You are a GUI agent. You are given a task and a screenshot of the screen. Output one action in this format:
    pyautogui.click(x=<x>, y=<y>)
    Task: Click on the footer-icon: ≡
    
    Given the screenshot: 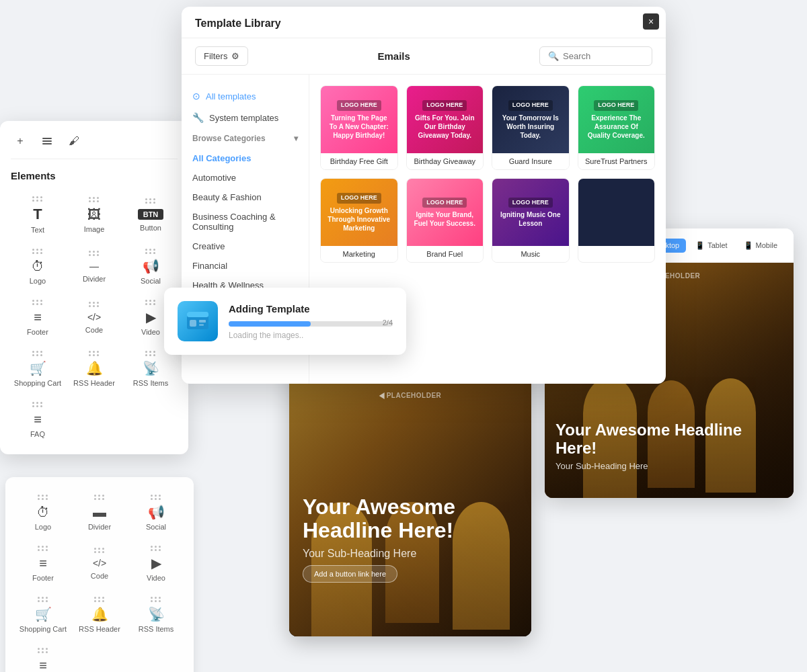 What is the action you would take?
    pyautogui.click(x=38, y=317)
    